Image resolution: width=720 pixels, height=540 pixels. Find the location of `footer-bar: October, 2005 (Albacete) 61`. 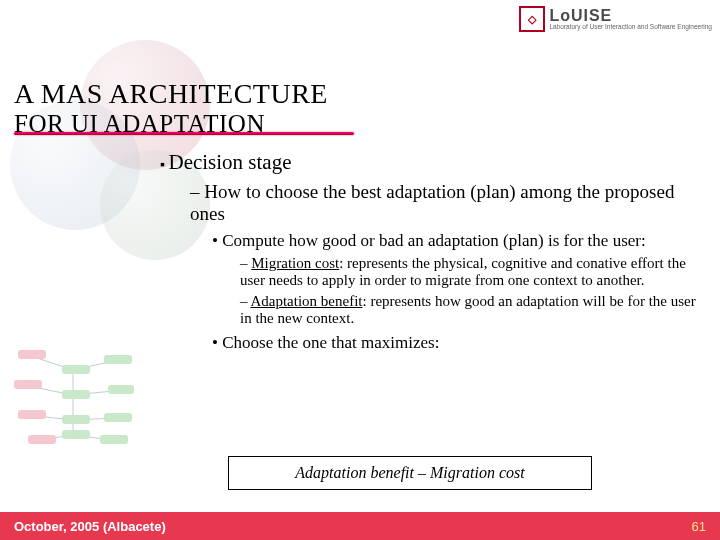

footer-bar: October, 2005 (Albacete) 61 is located at coordinates (360, 526).